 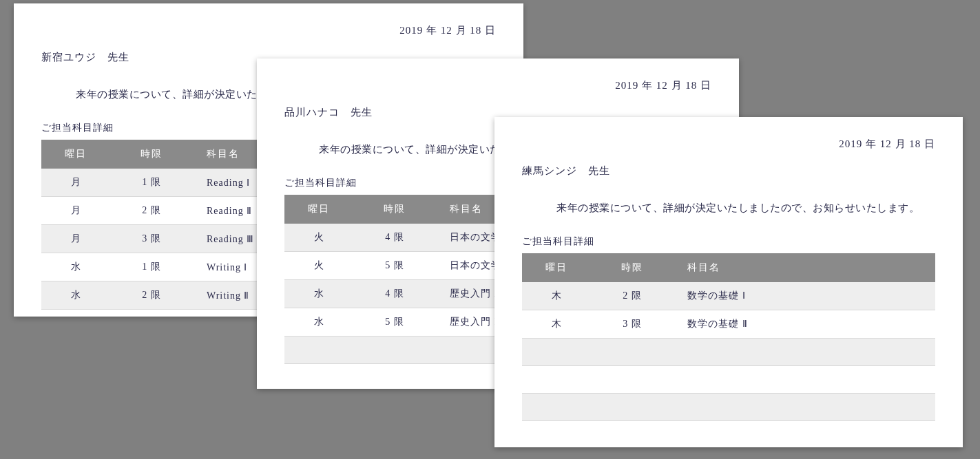 What do you see at coordinates (729, 325) in the screenshot?
I see `table-row: 木3 限数学の基礎 Ⅱ` at bounding box center [729, 325].